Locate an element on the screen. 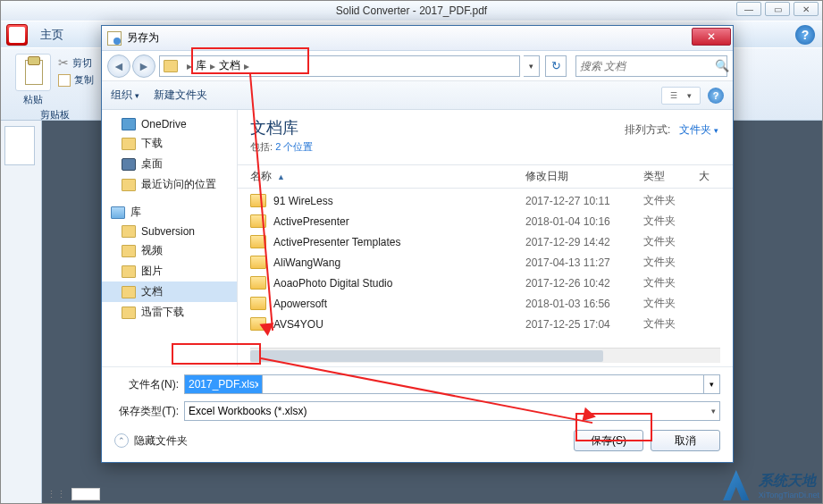 The width and height of the screenshot is (823, 504). scrollbar-thumb is located at coordinates (427, 356).